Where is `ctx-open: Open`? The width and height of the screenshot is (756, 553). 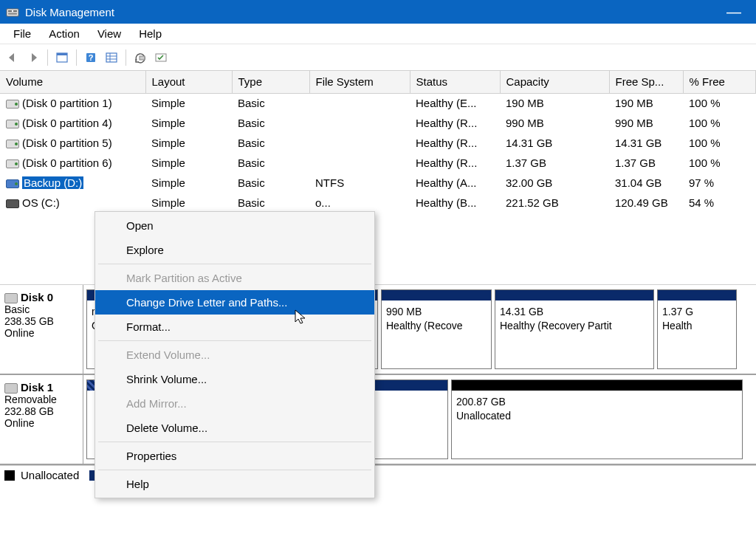
ctx-open: Open is located at coordinates (235, 226).